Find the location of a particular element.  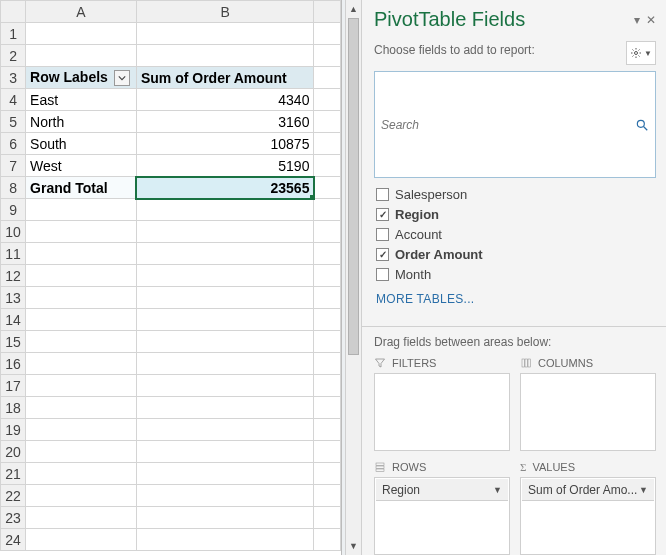

rows-dropzone: Region▼ is located at coordinates (442, 516).